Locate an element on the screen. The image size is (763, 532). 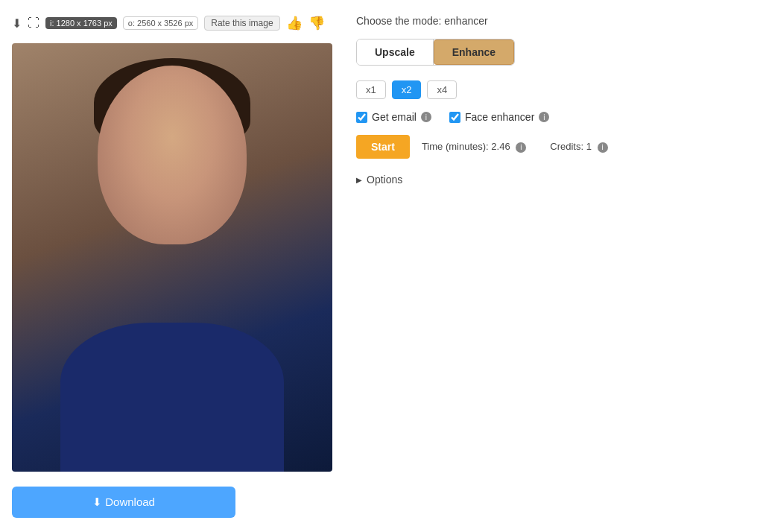
input-size-badge: i: 1280 x 1763 px is located at coordinates (81, 23).